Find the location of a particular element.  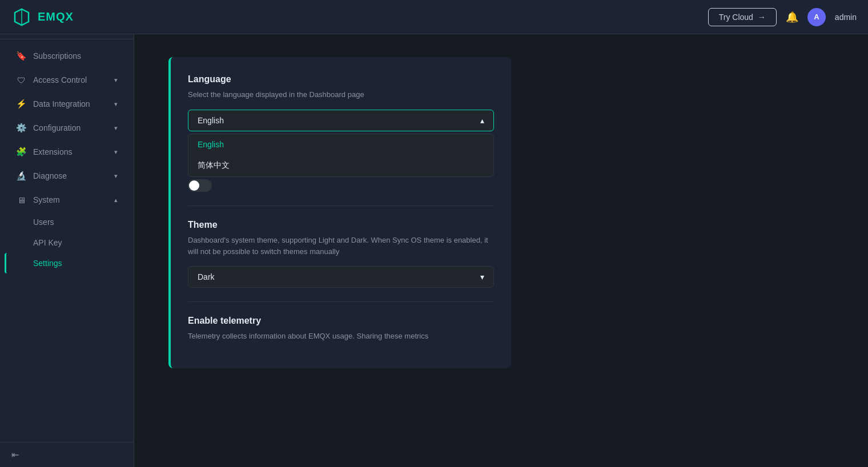

sidebar-item-configuration: ⚙️ Configuration ▾ is located at coordinates (67, 128).